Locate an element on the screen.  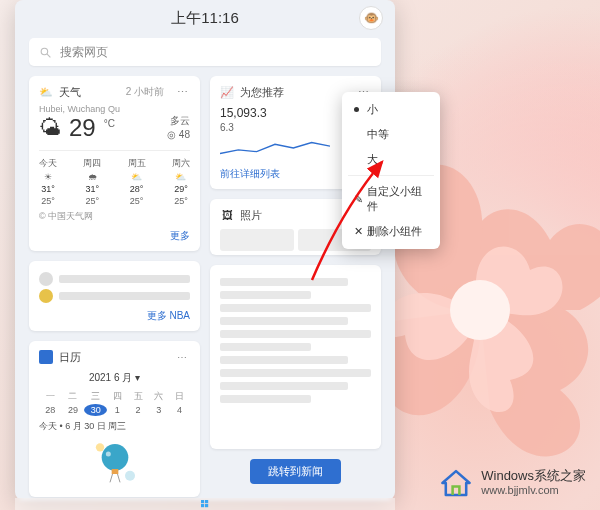
photos-icon: 🖼 is located at coordinates (227, 215).